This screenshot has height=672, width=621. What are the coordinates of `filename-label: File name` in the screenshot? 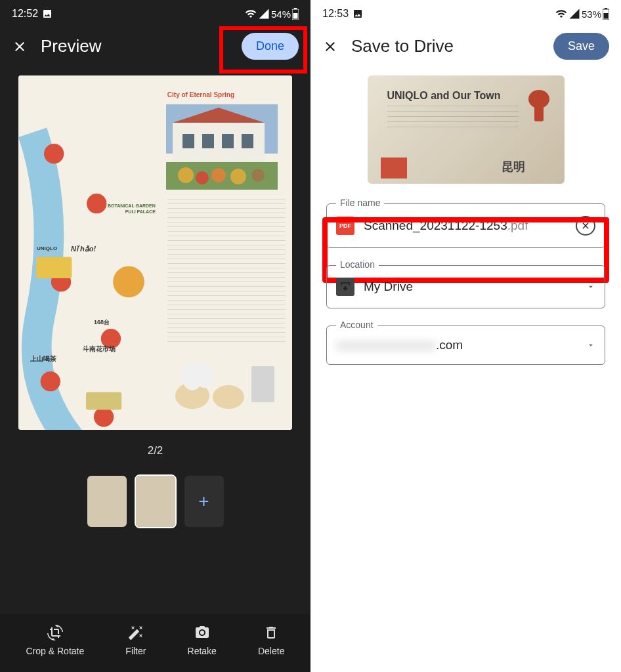 It's located at (360, 203).